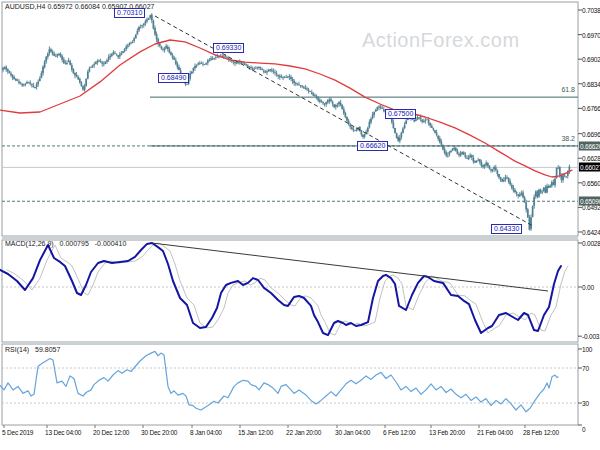 The height and width of the screenshot is (450, 600). What do you see at coordinates (206, 432) in the screenshot?
I see `time-axis-label: 8 Jan 04:00` at bounding box center [206, 432].